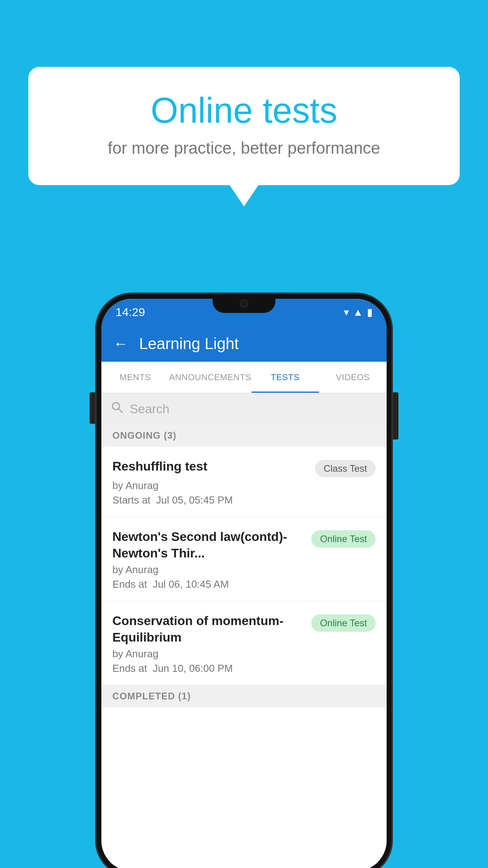  Describe the element at coordinates (244, 570) in the screenshot. I see `test-meta-2: by Anurag` at that location.